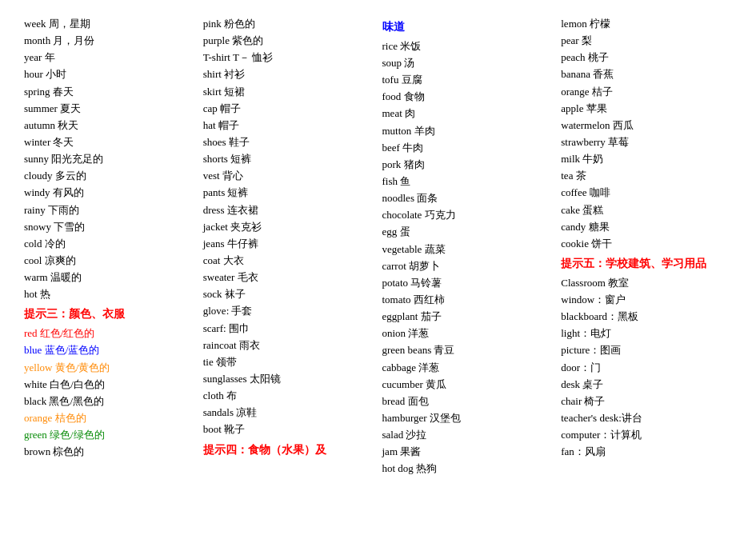 Image resolution: width=756 pixels, height=535 pixels. What do you see at coordinates (289, 210) in the screenshot?
I see `list-item: dress 连衣裙` at bounding box center [289, 210].